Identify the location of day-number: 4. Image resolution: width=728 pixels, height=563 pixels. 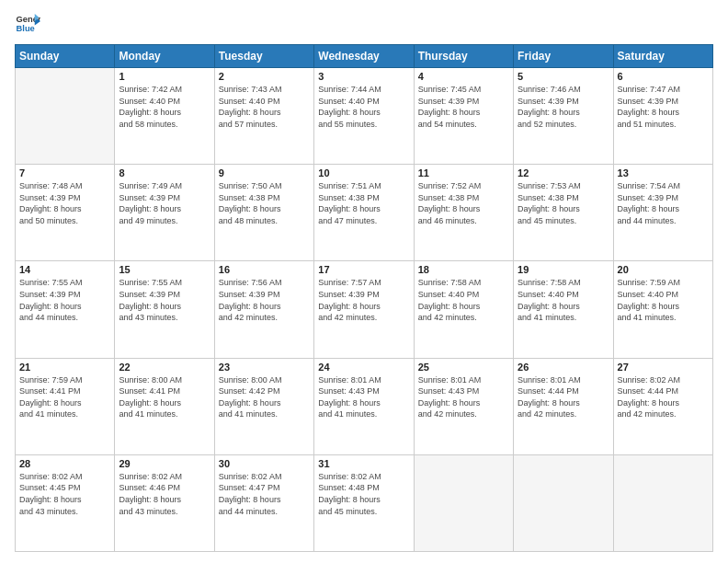
(463, 76).